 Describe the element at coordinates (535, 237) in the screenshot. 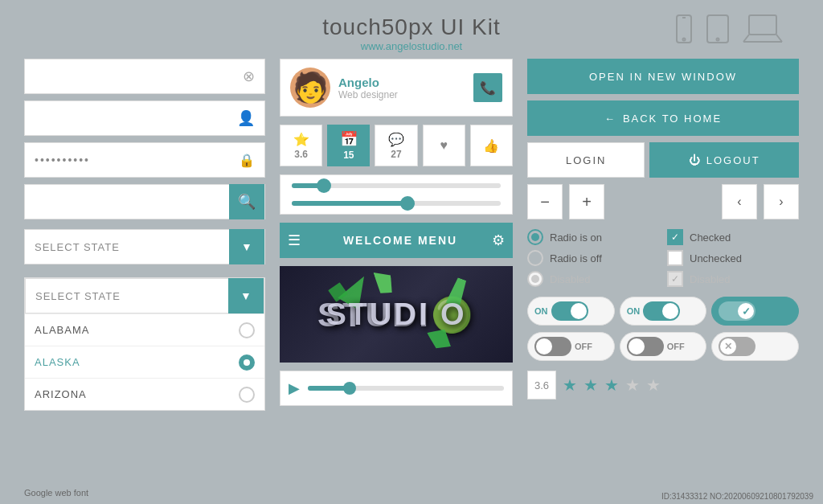

I see `radio-on-button` at that location.